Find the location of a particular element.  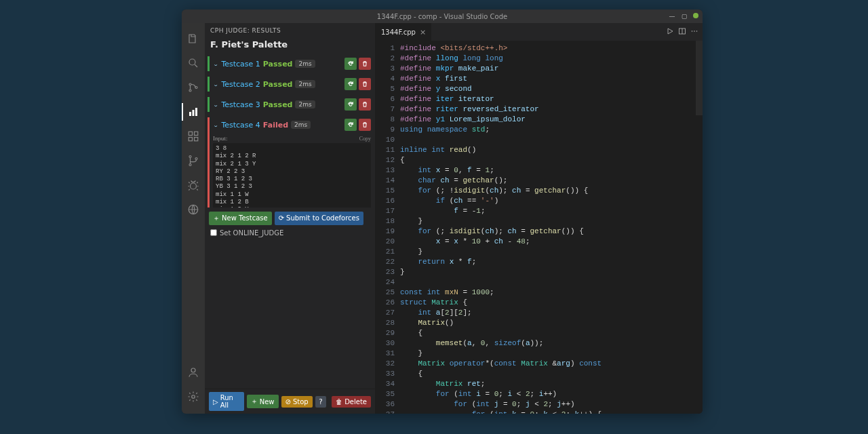

testcase: ⌄ Testcase 2 Passed 2ms is located at coordinates (290, 84).